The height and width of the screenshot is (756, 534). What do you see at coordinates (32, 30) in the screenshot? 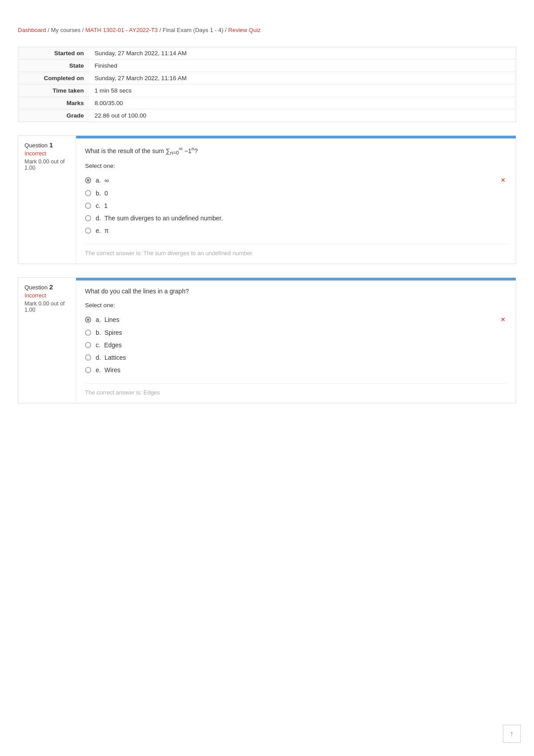
I see `breadcrumb-dashboard-link: Dashboard` at bounding box center [32, 30].